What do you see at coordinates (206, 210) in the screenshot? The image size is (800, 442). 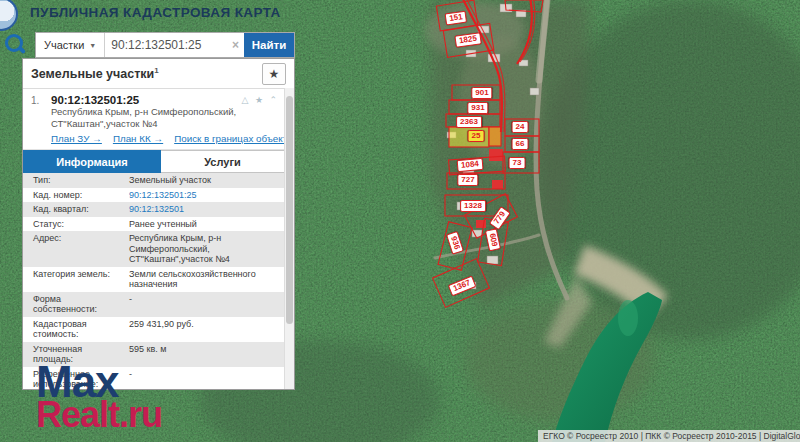 I see `info-value: 90:12:132501` at bounding box center [206, 210].